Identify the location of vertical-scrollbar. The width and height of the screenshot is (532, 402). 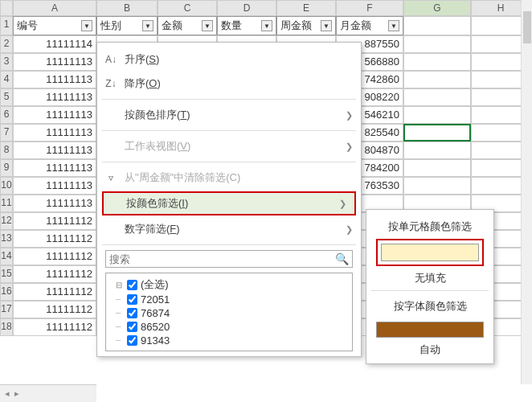
(526, 192).